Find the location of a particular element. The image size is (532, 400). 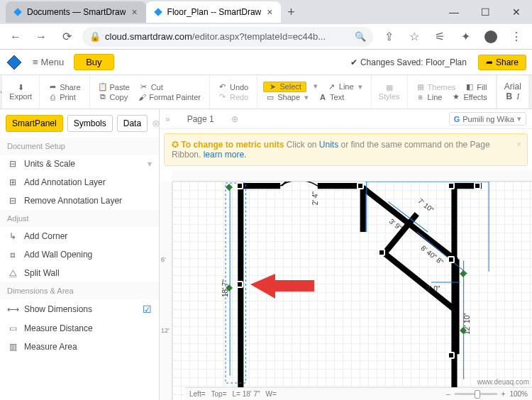

export-icon: ⬇ is located at coordinates (21, 88).